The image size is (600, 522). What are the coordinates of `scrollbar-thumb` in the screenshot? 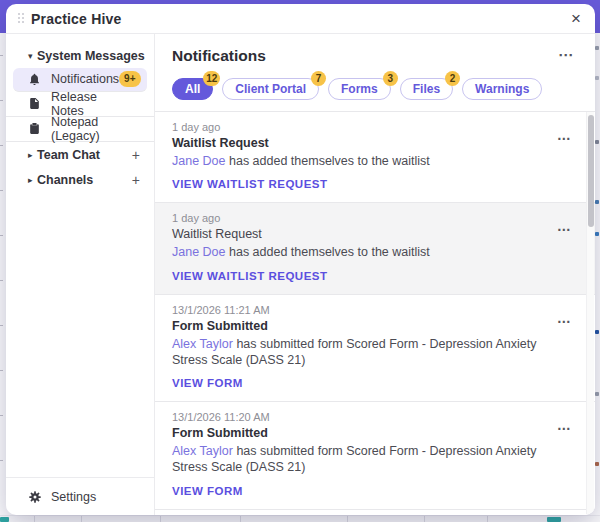 It's located at (591, 171).